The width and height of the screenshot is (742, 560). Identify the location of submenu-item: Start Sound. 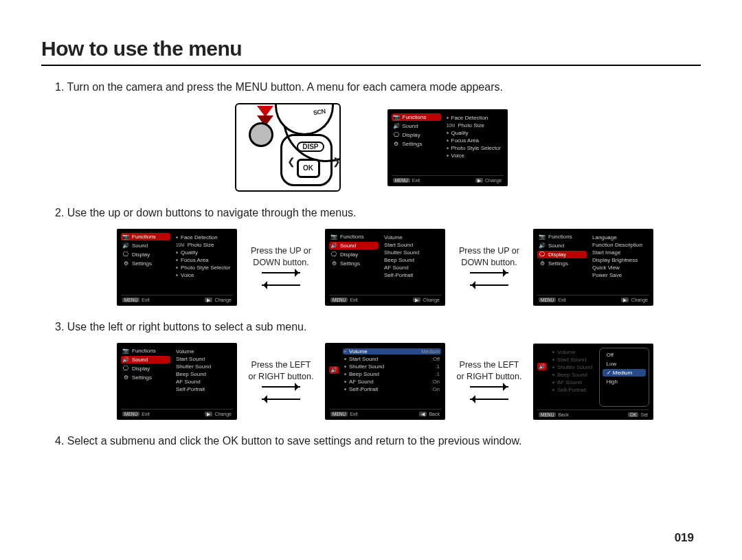
(203, 359).